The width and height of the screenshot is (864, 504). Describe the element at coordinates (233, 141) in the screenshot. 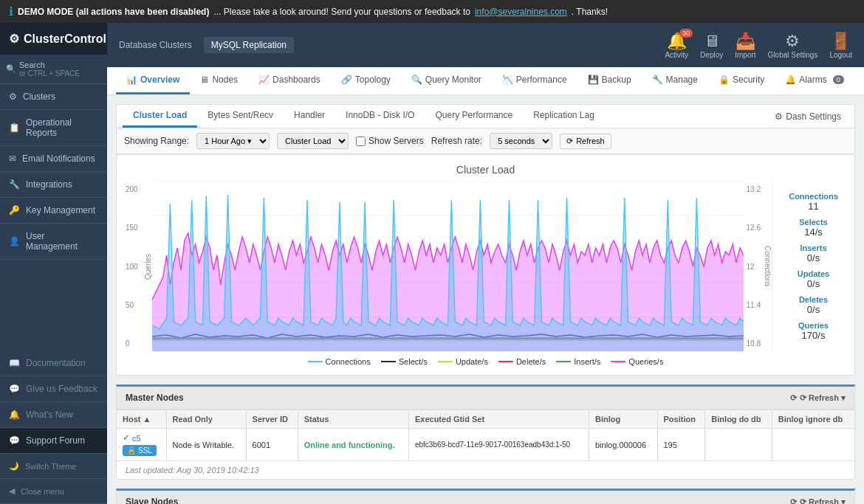

I see `range-select: 1 Hour Ago ▾` at that location.